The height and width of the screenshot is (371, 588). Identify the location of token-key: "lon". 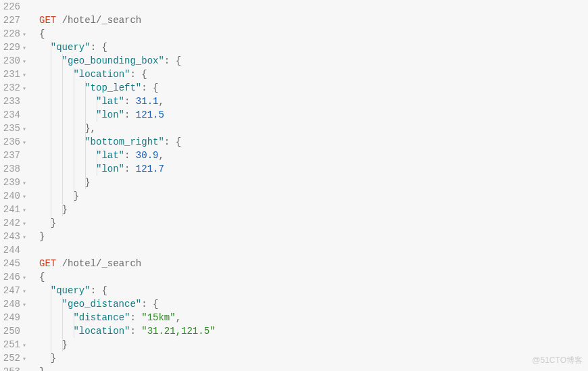
(110, 169).